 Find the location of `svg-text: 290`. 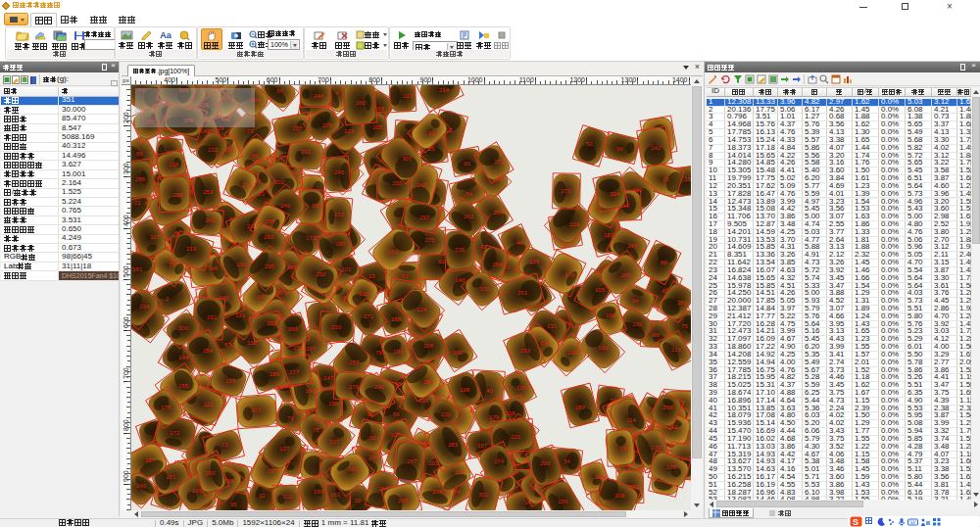

svg-text: 290 is located at coordinates (380, 387).